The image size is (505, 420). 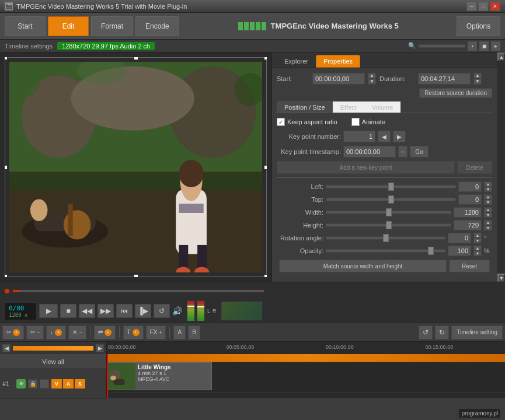 What do you see at coordinates (133, 332) in the screenshot?
I see `title-button: T +` at bounding box center [133, 332].